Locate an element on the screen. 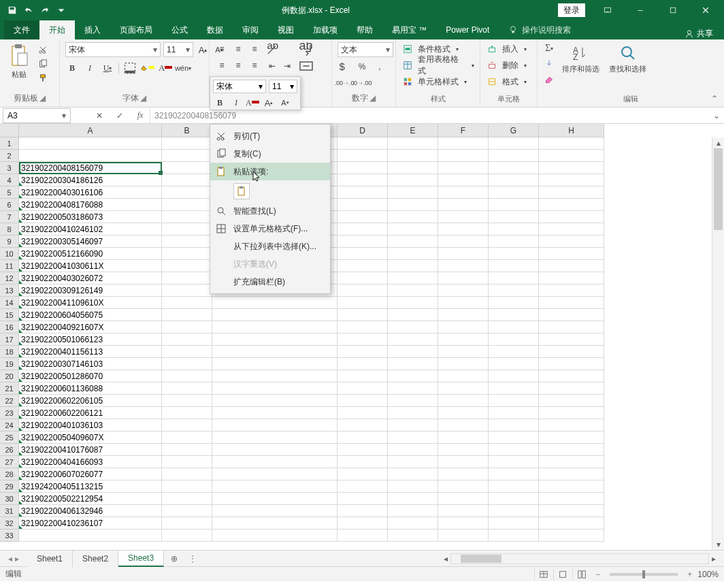 The width and height of the screenshot is (724, 588). cell: 321902200408176088 is located at coordinates (90, 205).